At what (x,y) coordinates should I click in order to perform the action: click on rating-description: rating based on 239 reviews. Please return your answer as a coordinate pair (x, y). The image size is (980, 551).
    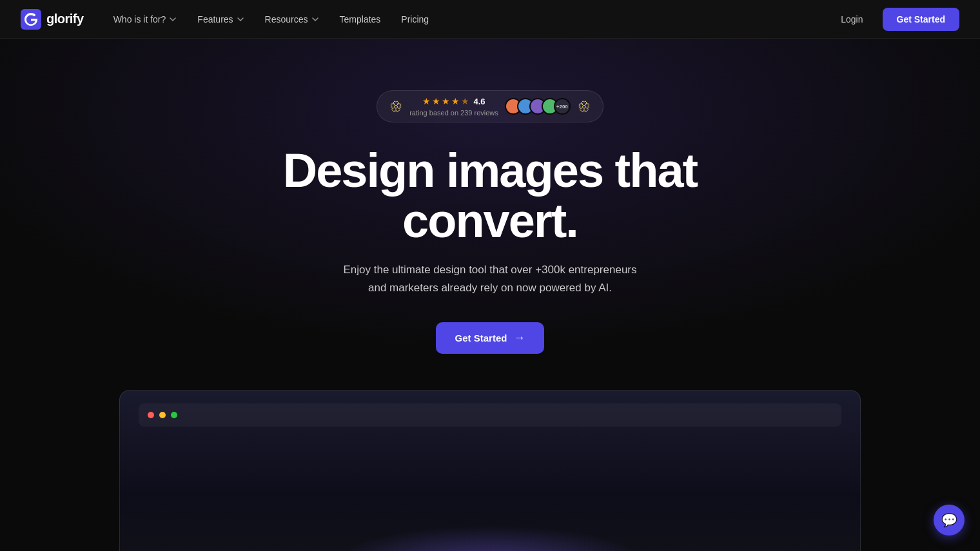
    Looking at the image, I should click on (454, 113).